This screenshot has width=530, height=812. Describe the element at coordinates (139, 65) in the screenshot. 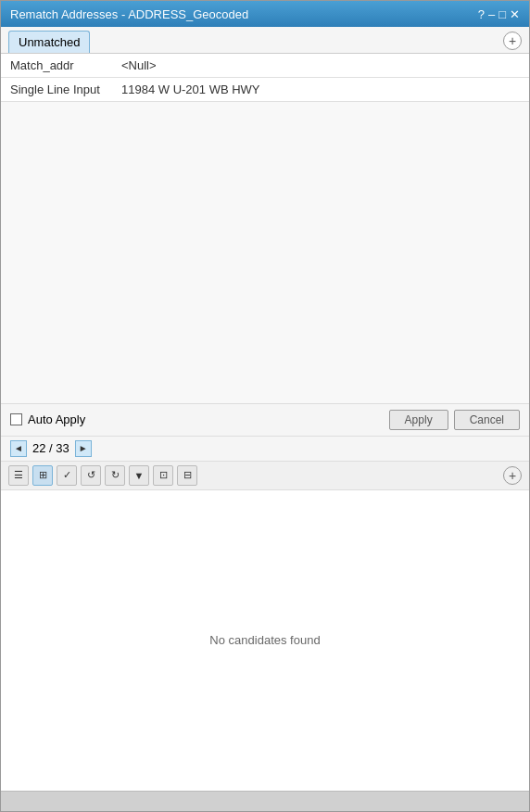

I see `match-addr-value: <Null>` at that location.